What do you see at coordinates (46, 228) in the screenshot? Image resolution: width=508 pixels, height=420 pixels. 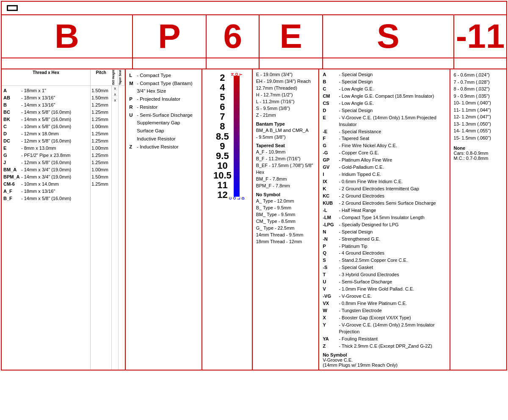 I see `shell-entries: A- 18mm x 1"AB- 18mm x 13/16"B- 14mm x 1…` at bounding box center [46, 228].